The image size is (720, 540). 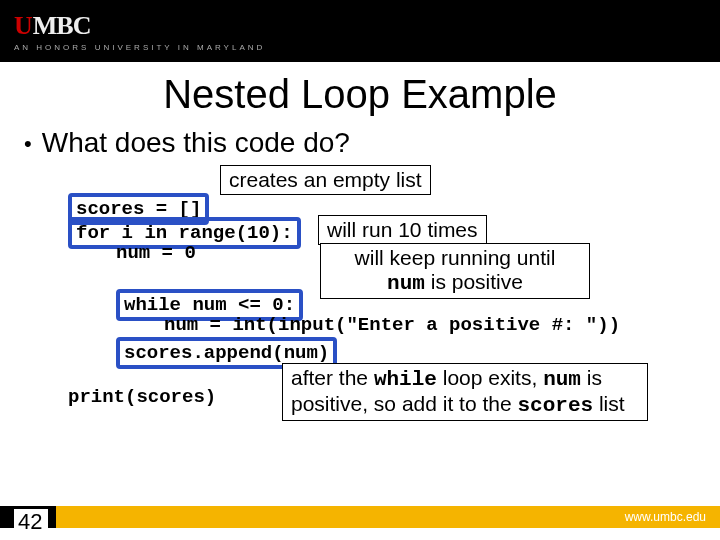 I want to click on logo-mbc: MBC, so click(x=62, y=26).